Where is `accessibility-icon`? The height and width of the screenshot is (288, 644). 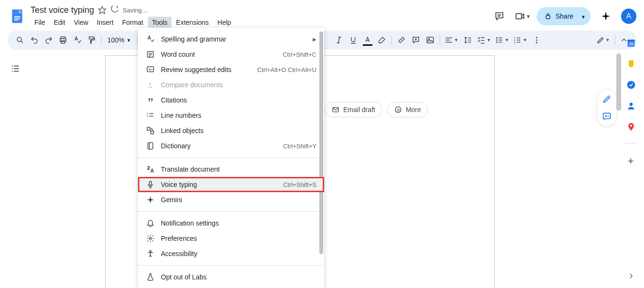 accessibility-icon is located at coordinates (150, 254).